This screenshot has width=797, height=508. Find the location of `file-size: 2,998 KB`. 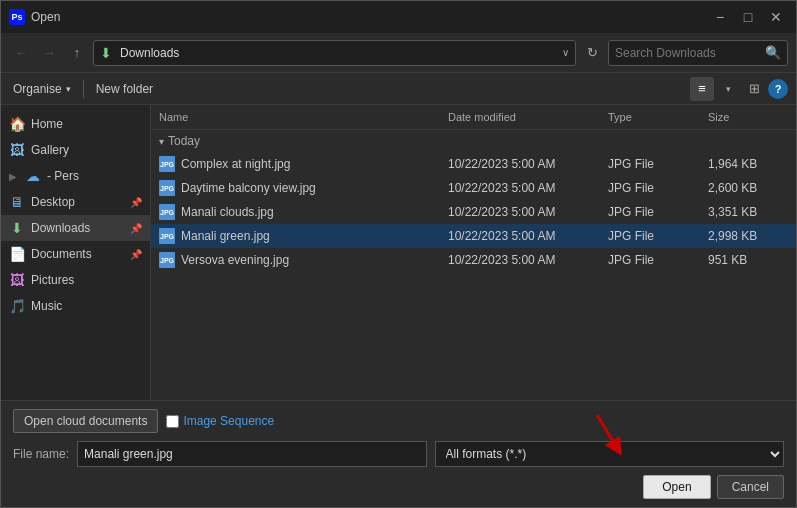

file-size: 2,998 KB is located at coordinates (748, 236).